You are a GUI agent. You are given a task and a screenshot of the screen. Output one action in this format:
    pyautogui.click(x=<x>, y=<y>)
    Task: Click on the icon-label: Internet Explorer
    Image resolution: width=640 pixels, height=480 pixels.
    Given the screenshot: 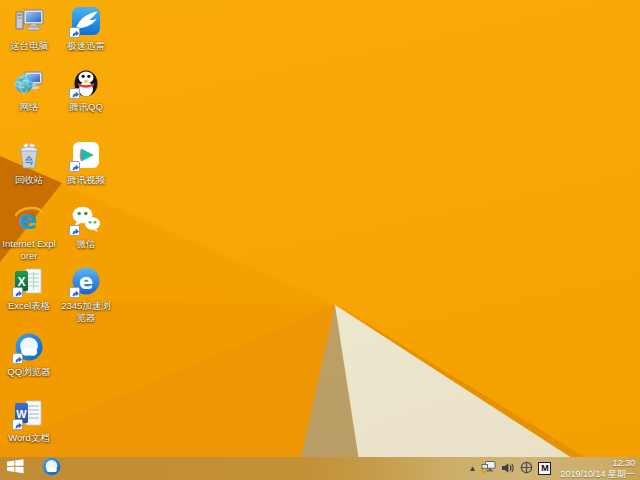 What is the action you would take?
    pyautogui.click(x=29, y=250)
    